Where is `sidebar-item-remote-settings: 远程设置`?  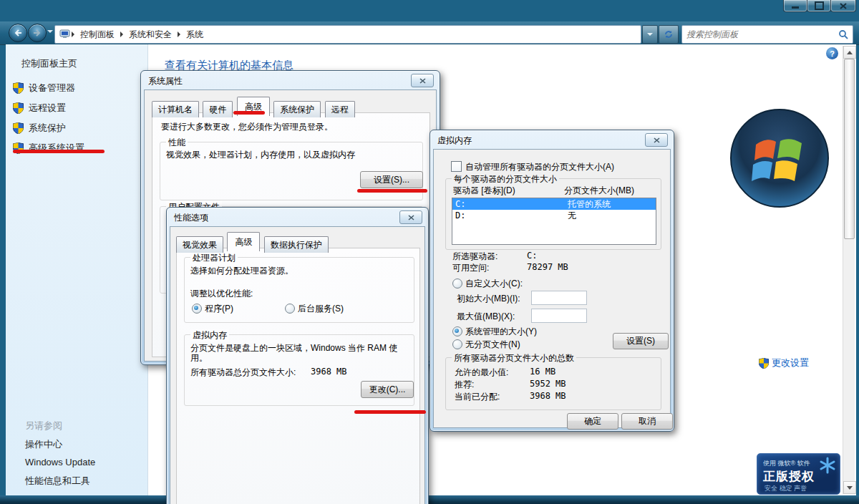 sidebar-item-remote-settings: 远程设置 is located at coordinates (39, 108).